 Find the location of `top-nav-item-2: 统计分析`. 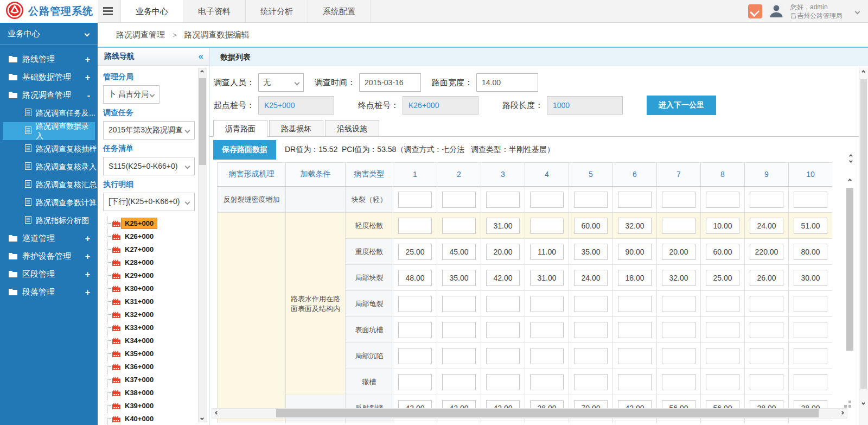

top-nav-item-2: 统计分析 is located at coordinates (277, 11).